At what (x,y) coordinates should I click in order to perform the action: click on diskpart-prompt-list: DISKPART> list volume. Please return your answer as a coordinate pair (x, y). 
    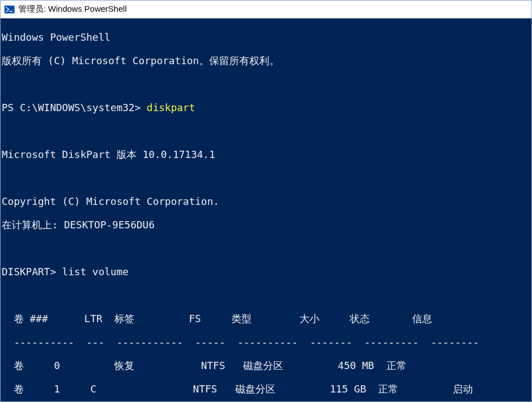
    Looking at the image, I should click on (267, 271).